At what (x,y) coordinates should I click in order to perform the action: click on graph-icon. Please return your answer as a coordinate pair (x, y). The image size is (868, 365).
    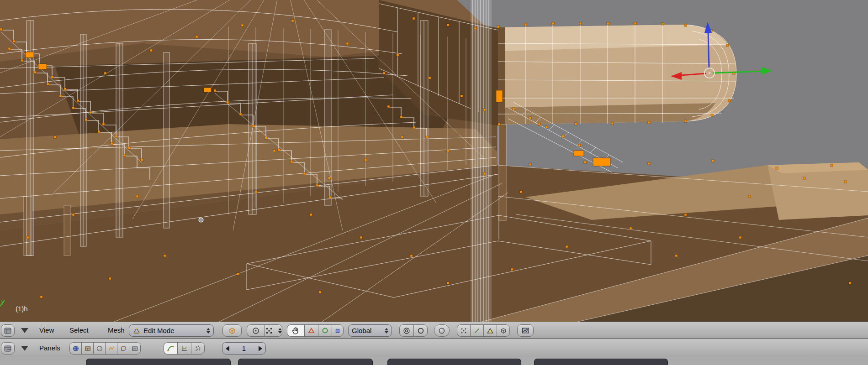
    Looking at the image, I should click on (185, 349).